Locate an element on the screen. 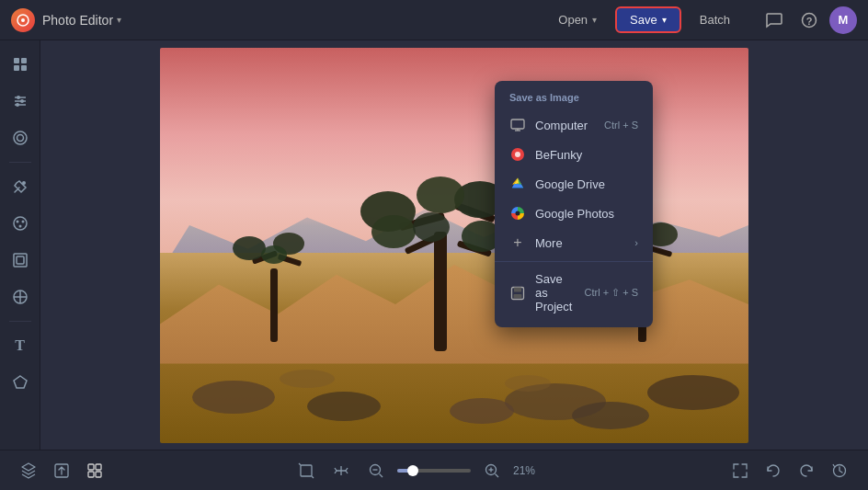 The image size is (868, 490). dropdown-item-befunky: BeFunky is located at coordinates (574, 154).